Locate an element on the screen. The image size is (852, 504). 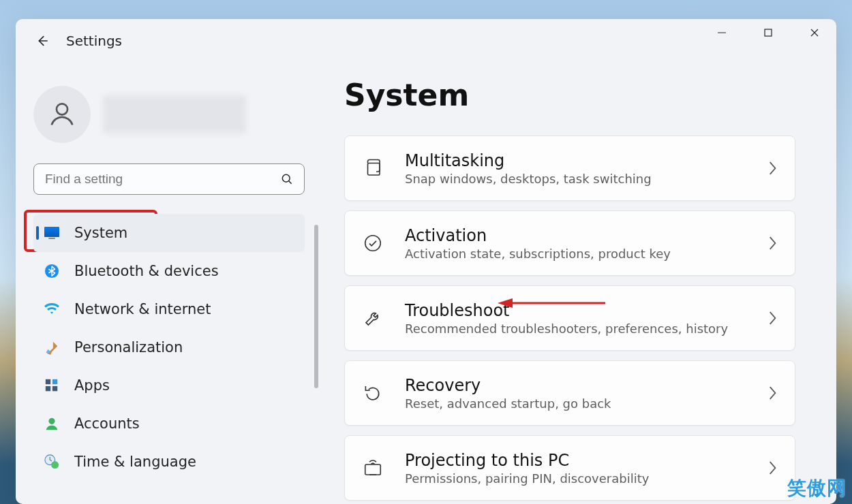
card-title: Multitasking is located at coordinates (576, 161).